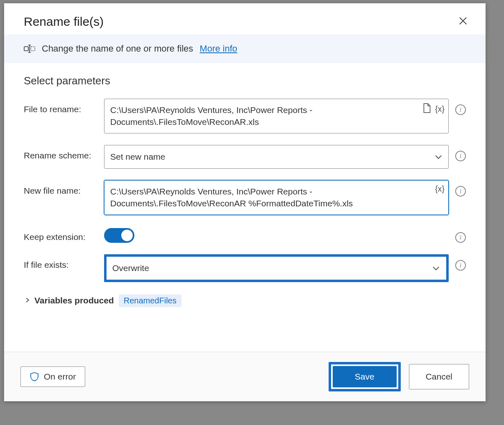 The height and width of the screenshot is (425, 504). I want to click on param-rename-scheme: Rename scheme: Set new name i, so click(245, 157).